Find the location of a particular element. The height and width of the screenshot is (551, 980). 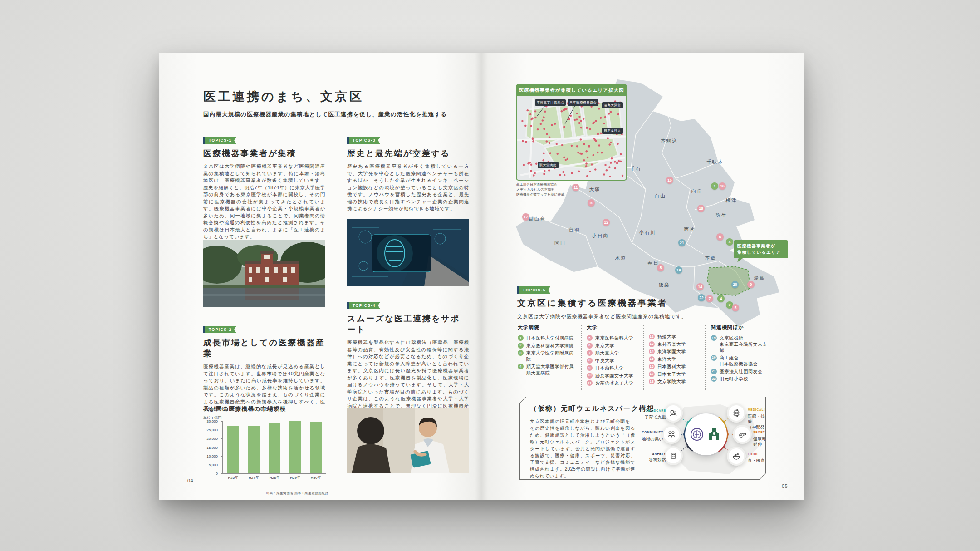

chart-unit-label: 単位：億円 is located at coordinates (266, 418).